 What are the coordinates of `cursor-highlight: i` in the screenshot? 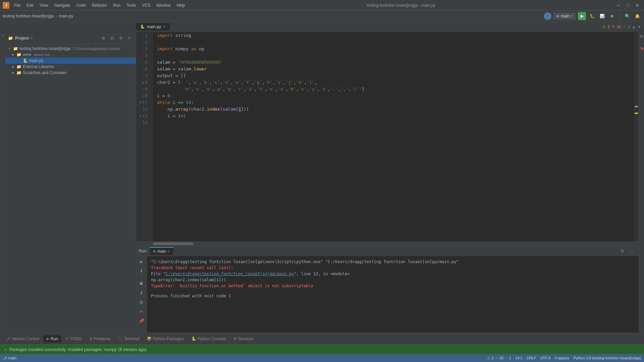 It's located at (240, 109).